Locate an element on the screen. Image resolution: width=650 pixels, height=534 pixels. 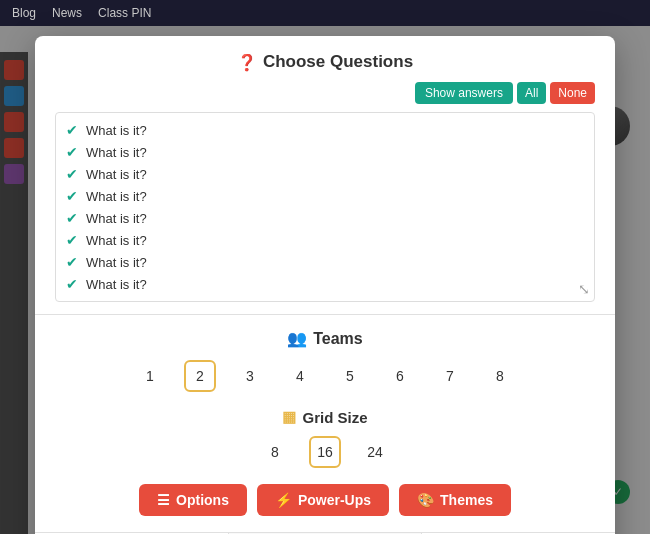
nav-blog: Blog is located at coordinates (24, 13).